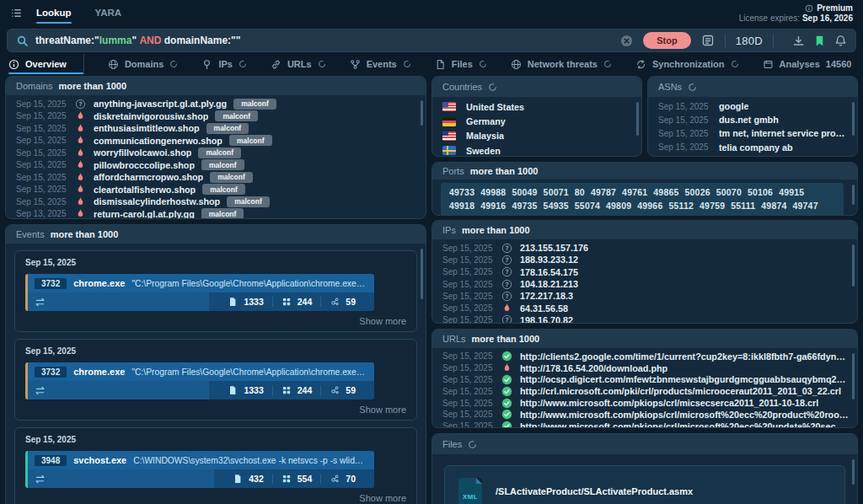  What do you see at coordinates (645, 391) in the screenshot?
I see `url-row: Sep 15, 2025 http://crl.microsoft.com/pk…` at bounding box center [645, 391].